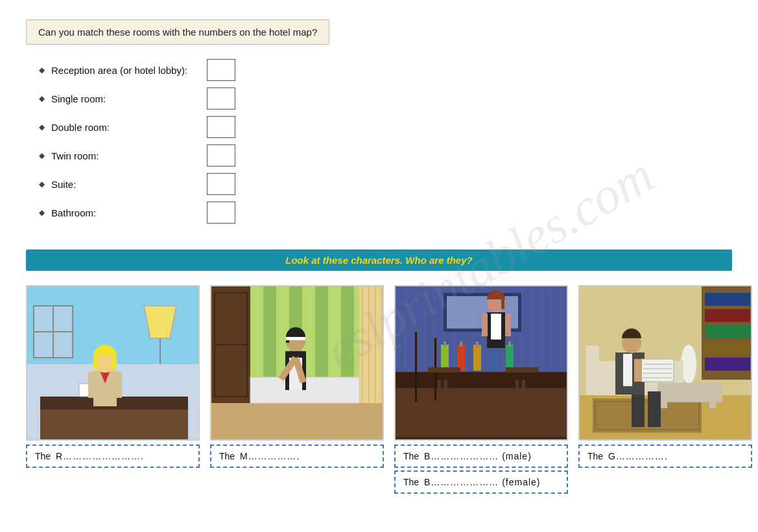  Describe the element at coordinates (80, 127) in the screenshot. I see `room-label: Double room:` at that location.